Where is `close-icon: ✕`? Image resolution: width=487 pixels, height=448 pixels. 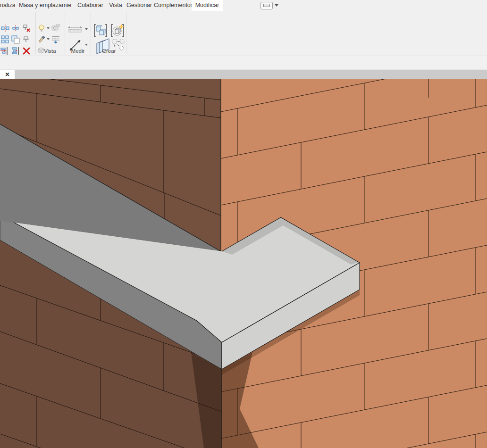 close-icon: ✕ is located at coordinates (7, 75).